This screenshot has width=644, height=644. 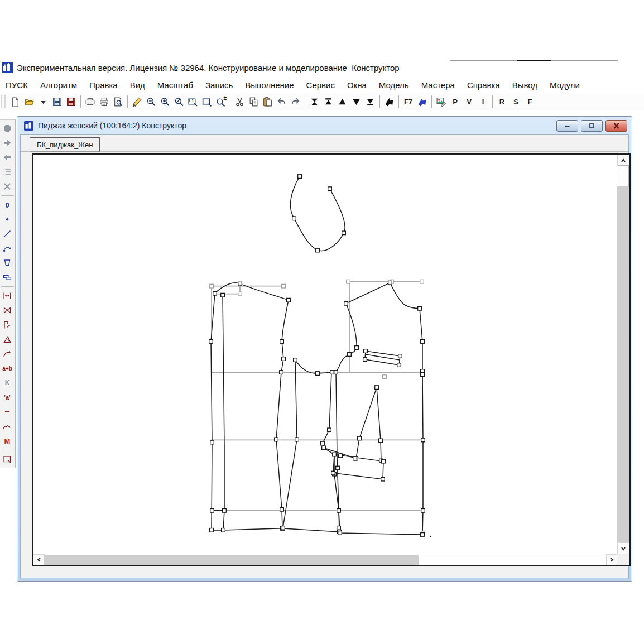 What do you see at coordinates (7, 368) in the screenshot?
I see `a-plus-b-label: a+b` at bounding box center [7, 368].